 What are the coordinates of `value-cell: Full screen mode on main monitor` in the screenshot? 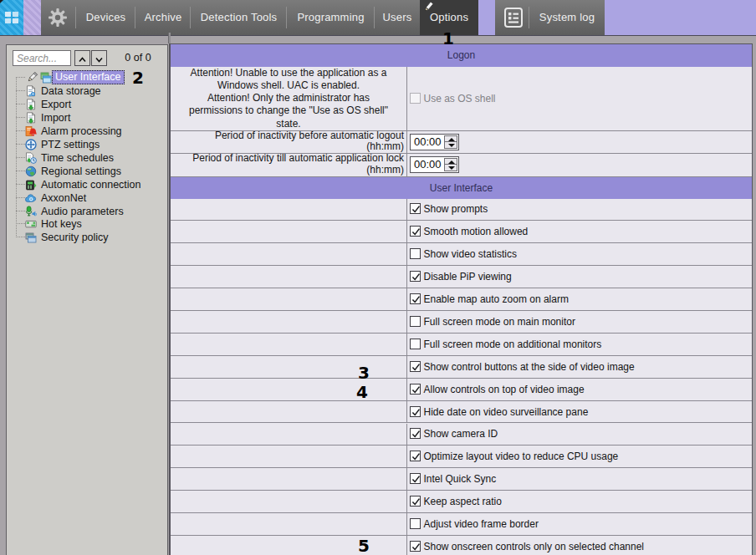 It's located at (579, 322).